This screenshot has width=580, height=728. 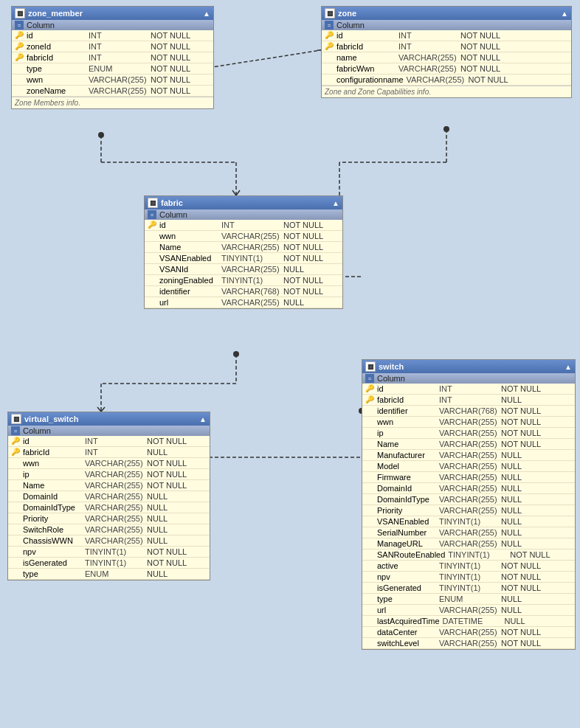 I want to click on table-switch: ▦ switch ▲ = Column 🔑 id INT NOT NULL 🔑 …, so click(x=469, y=505).